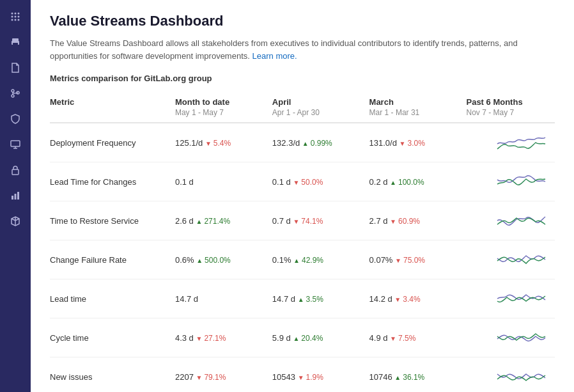  Describe the element at coordinates (15, 170) in the screenshot. I see `lock-icon` at that location.